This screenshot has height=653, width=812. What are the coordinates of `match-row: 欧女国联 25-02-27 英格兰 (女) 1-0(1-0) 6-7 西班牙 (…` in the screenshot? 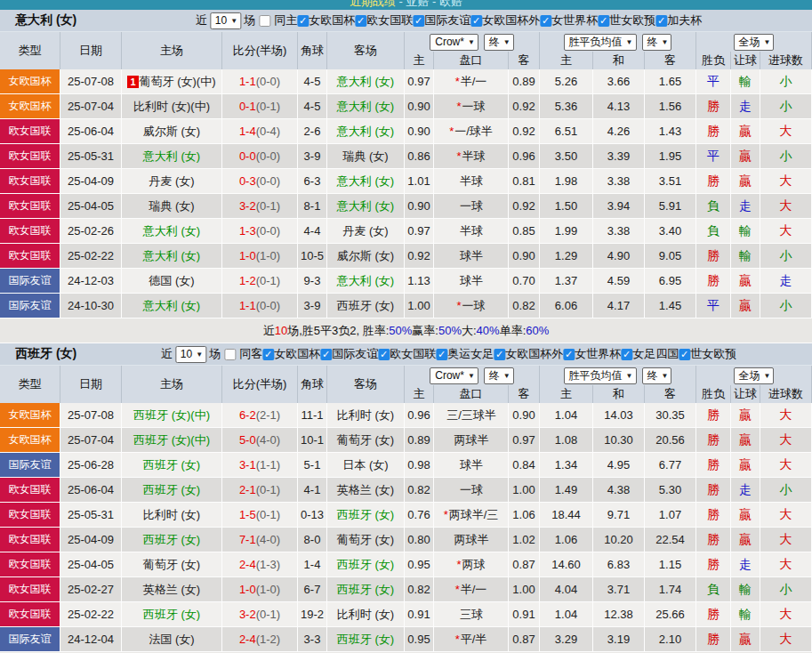 It's located at (406, 590).